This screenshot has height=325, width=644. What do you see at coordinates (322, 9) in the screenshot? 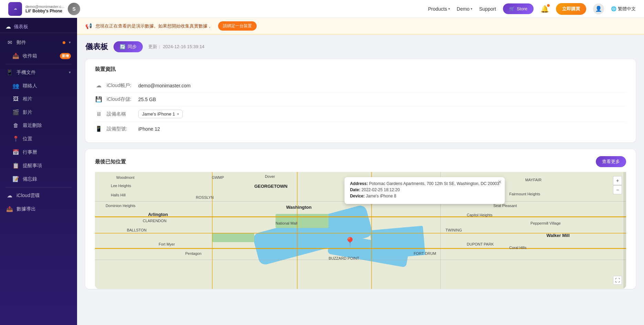
I see `topnav: ☁ demo@monimaster.c... Lil' Bobby's Phon…` at bounding box center [322, 9].